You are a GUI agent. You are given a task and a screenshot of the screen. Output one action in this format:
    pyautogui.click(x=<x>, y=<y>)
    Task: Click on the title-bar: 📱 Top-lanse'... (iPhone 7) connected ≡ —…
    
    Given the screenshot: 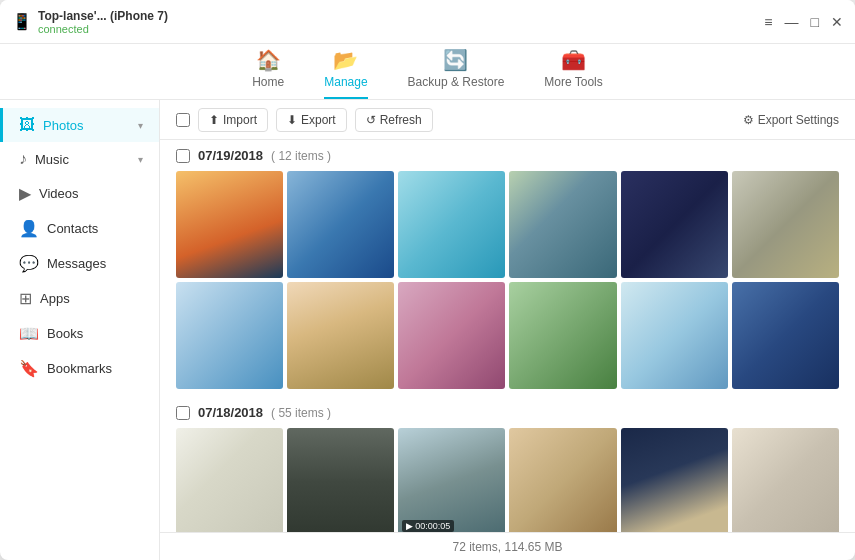 What is the action you would take?
    pyautogui.click(x=428, y=22)
    